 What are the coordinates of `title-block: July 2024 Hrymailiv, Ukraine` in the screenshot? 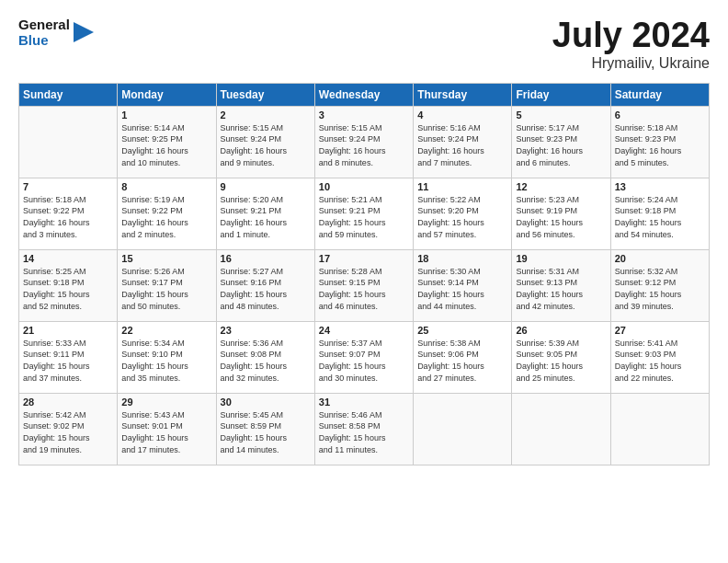 It's located at (631, 44).